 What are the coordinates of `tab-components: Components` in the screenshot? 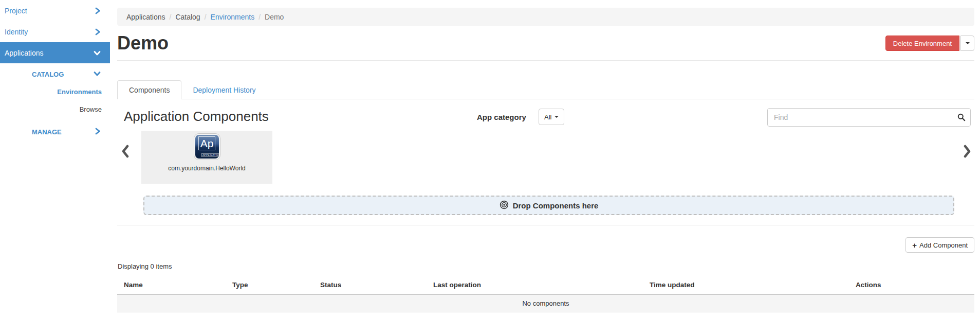 It's located at (149, 90).